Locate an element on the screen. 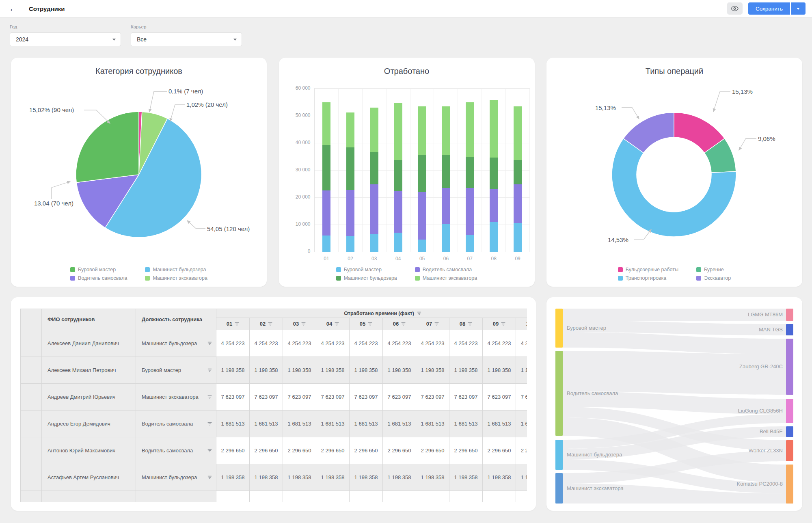 The image size is (812, 523). legend-item: Бульдозерные работы is located at coordinates (648, 270).